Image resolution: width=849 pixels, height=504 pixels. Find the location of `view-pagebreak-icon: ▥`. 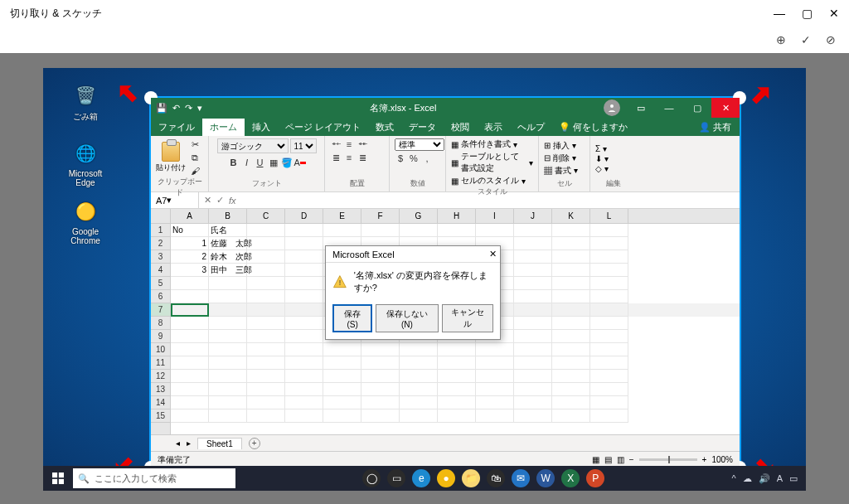

view-pagebreak-icon: ▥ is located at coordinates (620, 459).